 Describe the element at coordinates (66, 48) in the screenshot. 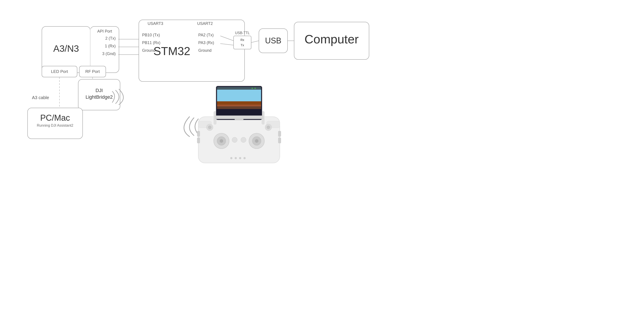

I see `a3n3-label: A3/N3` at that location.